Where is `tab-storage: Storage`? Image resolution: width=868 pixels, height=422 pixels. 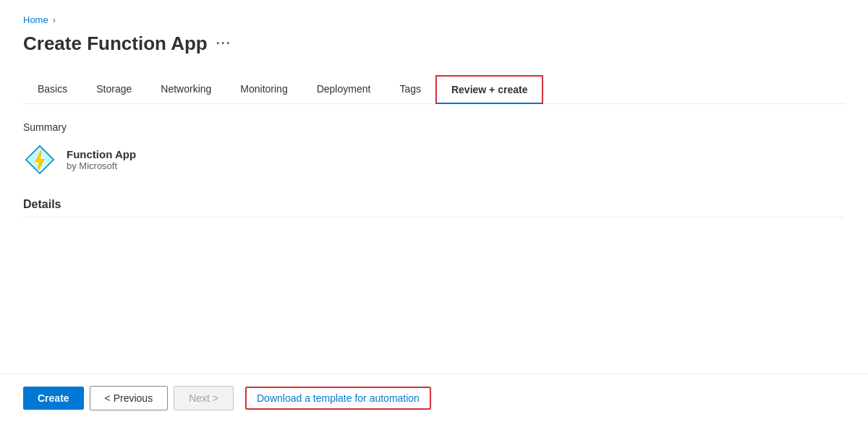 tab-storage: Storage is located at coordinates (114, 90).